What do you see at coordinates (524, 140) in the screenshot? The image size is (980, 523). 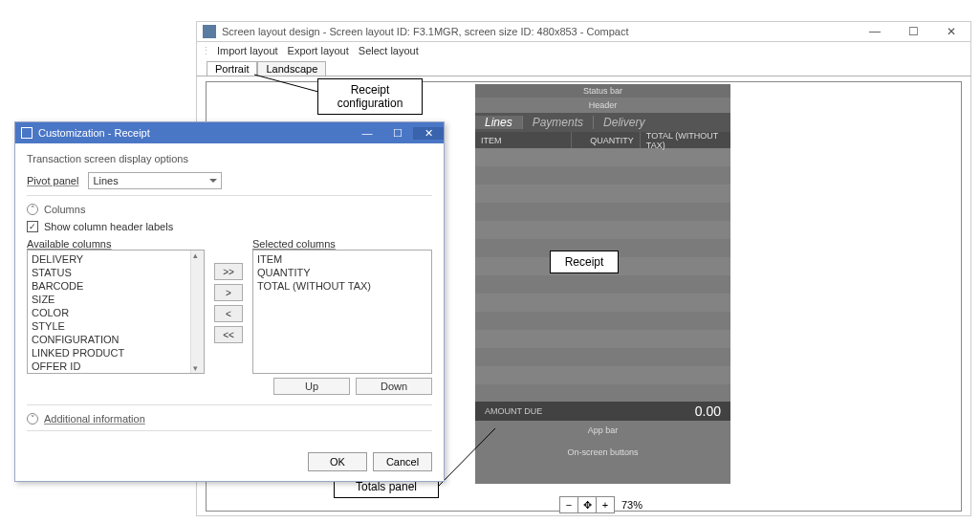 I see `col-item: ITEM` at bounding box center [524, 140].